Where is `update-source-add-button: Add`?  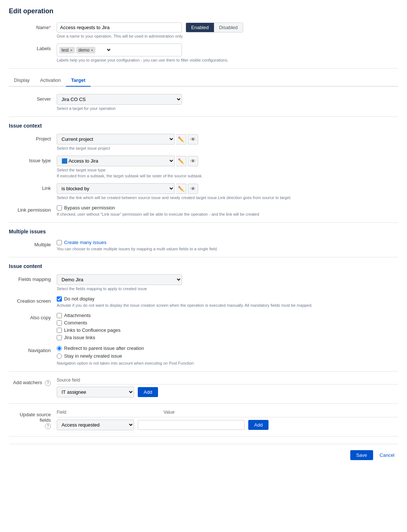 update-source-add-button: Add is located at coordinates (259, 425).